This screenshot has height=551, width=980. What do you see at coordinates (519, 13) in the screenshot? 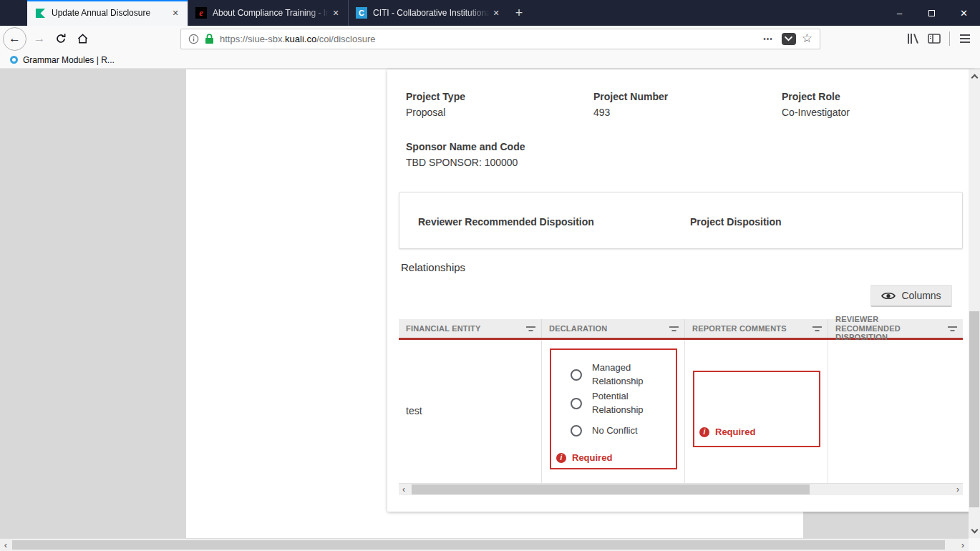
I see `new-tab-button: +` at bounding box center [519, 13].